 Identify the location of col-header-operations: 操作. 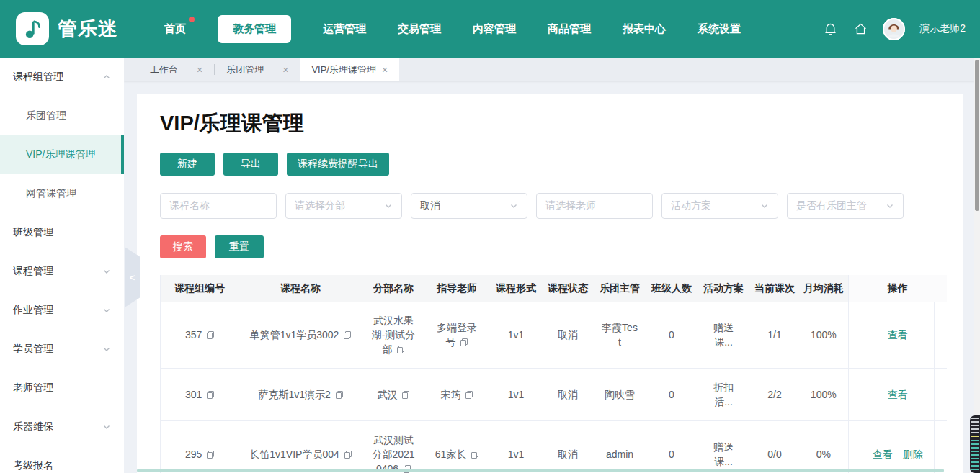
(898, 288).